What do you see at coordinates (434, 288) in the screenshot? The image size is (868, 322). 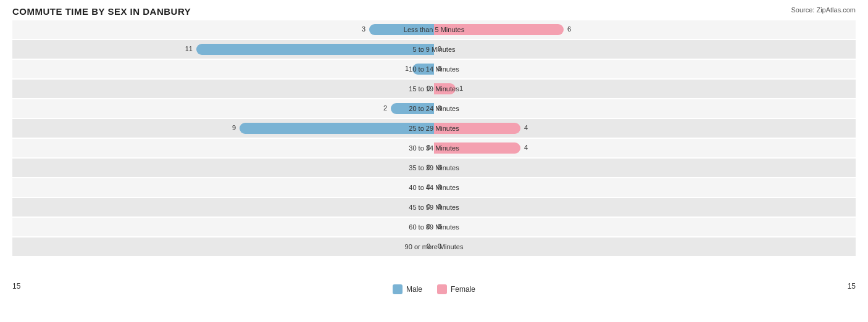 I see `axis-bottom: 15 Male Female 15` at bounding box center [434, 288].